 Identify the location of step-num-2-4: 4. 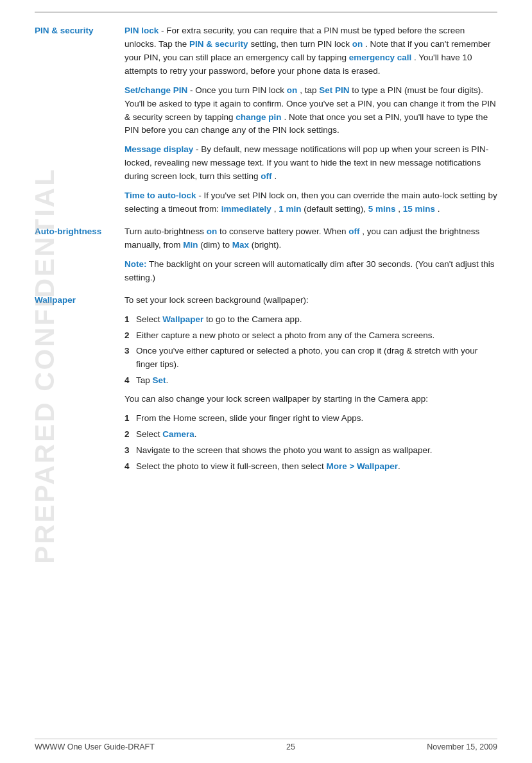
(130, 467).